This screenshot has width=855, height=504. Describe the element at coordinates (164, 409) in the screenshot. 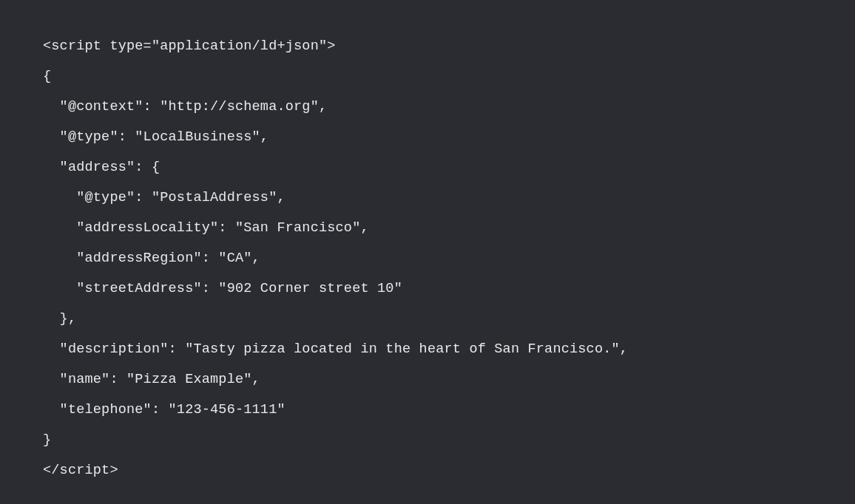

I see `code-line: "telephone": "123-456-1111"` at that location.